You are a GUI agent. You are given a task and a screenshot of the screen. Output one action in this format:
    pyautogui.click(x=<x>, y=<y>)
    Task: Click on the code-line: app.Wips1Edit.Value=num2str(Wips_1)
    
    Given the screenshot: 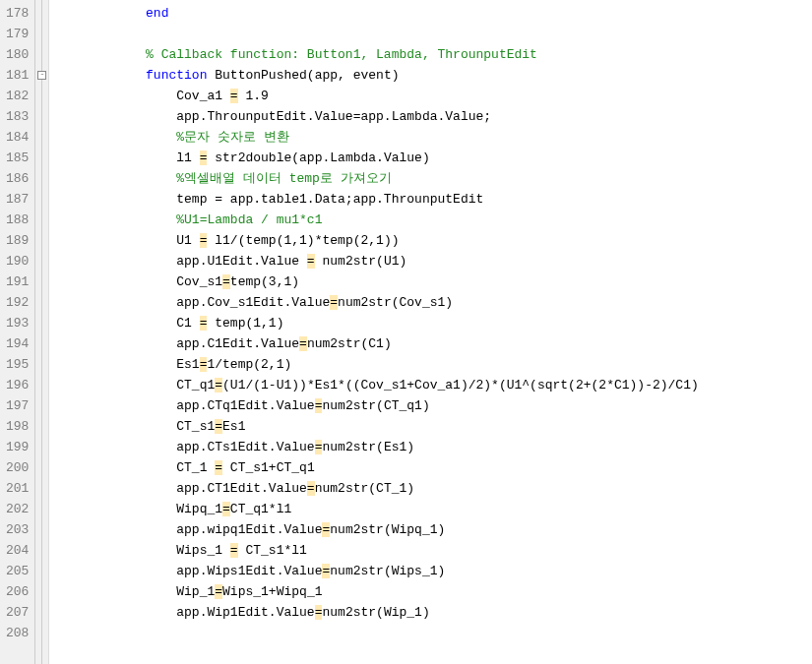 What is the action you would take?
    pyautogui.click(x=433, y=571)
    